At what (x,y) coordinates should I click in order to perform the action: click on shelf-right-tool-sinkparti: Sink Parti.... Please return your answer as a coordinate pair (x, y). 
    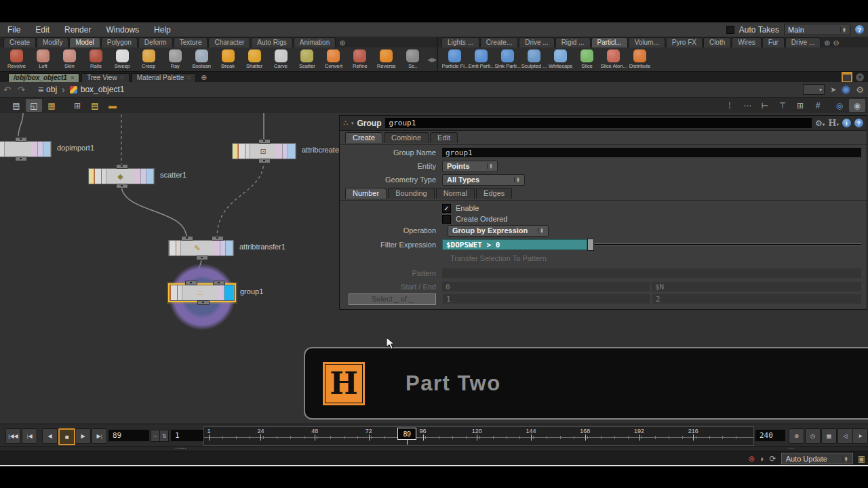
    Looking at the image, I should click on (507, 60).